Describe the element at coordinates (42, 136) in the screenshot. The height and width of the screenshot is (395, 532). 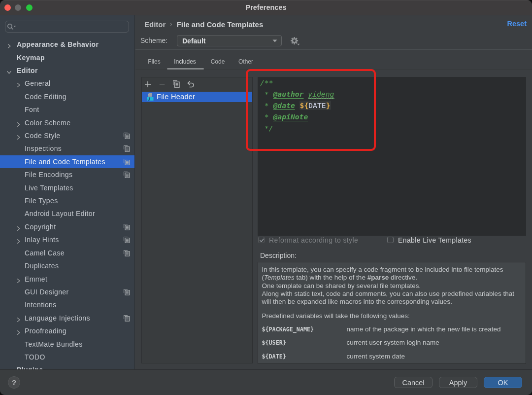
I see `sidebar-item-label: Code Style` at that location.